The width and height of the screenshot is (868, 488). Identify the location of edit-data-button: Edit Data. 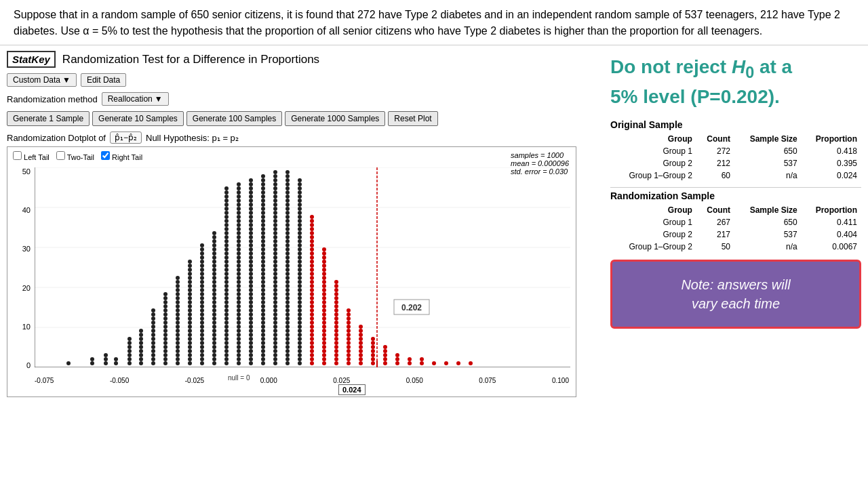
(103, 80).